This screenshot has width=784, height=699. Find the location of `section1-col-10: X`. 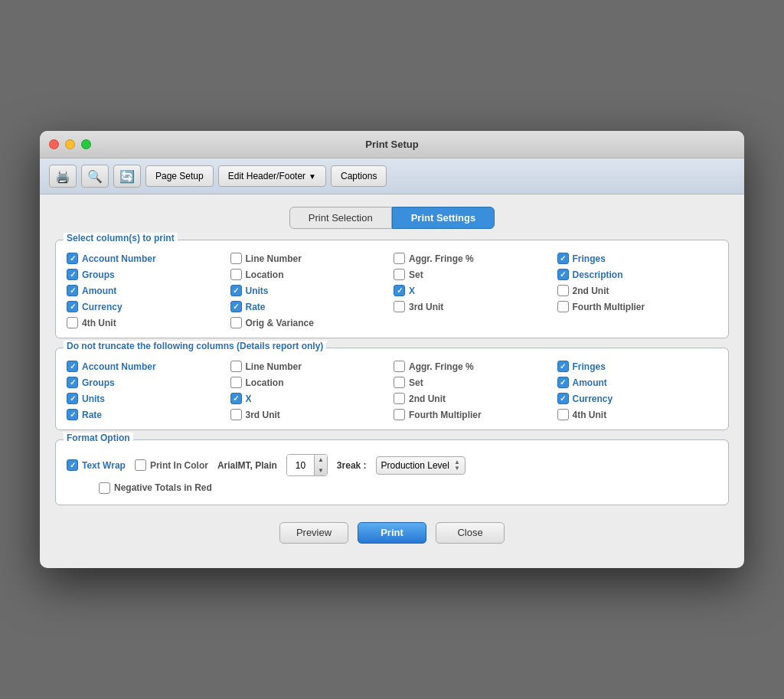

section1-col-10: X is located at coordinates (474, 291).